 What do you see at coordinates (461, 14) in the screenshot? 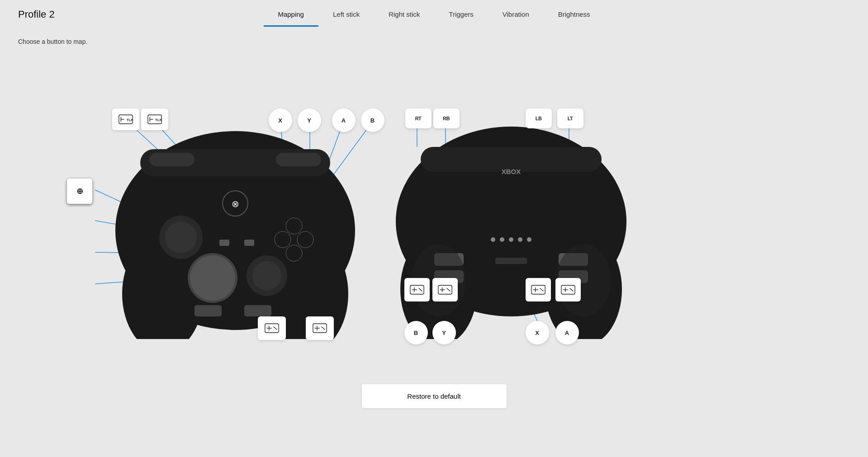
I see `tab-triggers: Triggers` at bounding box center [461, 14].